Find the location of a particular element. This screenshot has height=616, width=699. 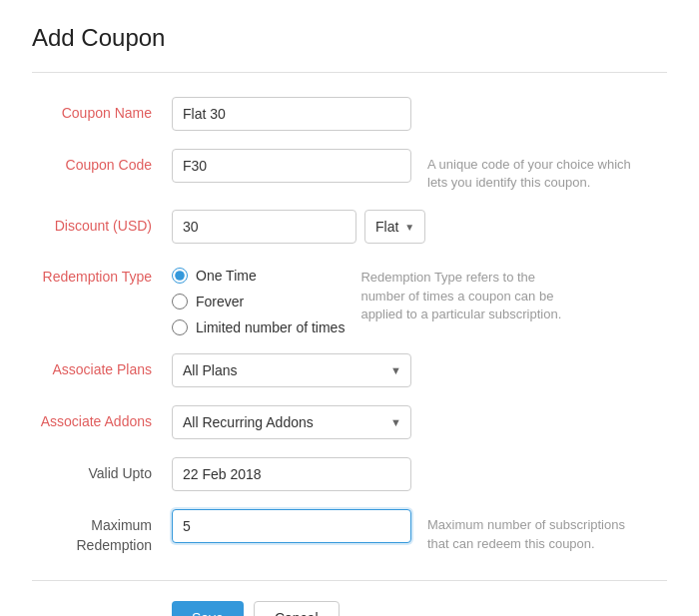

coupon-code-input is located at coordinates (292, 166).